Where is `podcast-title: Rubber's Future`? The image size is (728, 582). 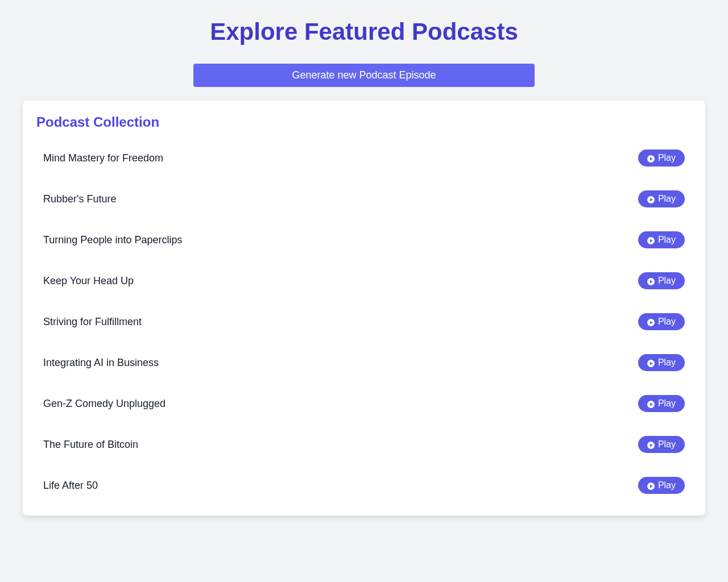 podcast-title: Rubber's Future is located at coordinates (80, 199).